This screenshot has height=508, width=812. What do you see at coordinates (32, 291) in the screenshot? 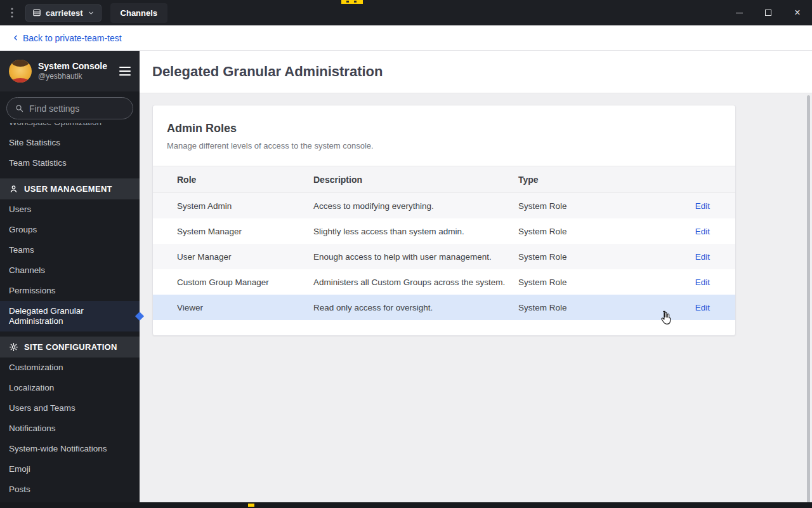
I see `sidebar-item-label: Permissions` at bounding box center [32, 291].